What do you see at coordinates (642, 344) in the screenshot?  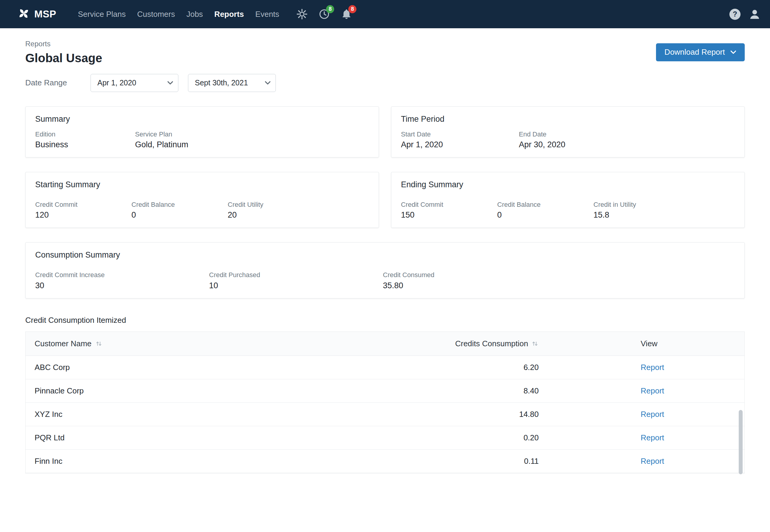 I see `column-header-view: View` at bounding box center [642, 344].